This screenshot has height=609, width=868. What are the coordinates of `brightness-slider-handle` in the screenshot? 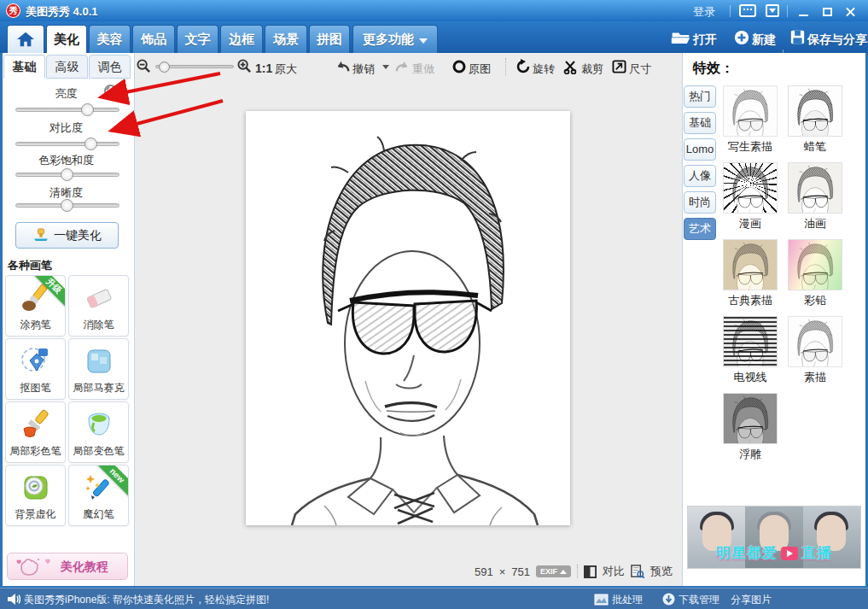 It's located at (87, 109).